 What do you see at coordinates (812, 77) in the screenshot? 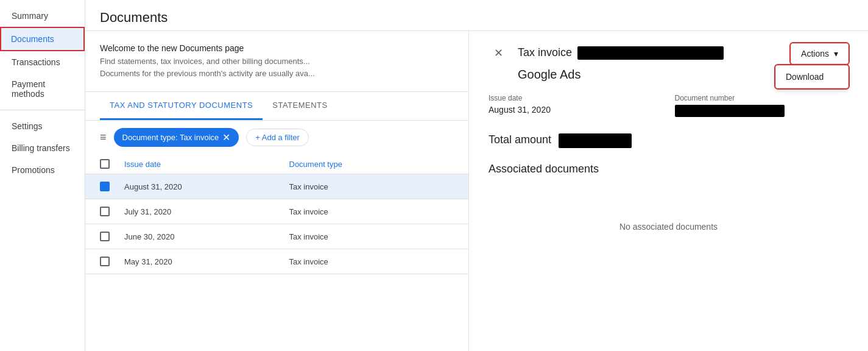
I see `download-option: Download` at bounding box center [812, 77].